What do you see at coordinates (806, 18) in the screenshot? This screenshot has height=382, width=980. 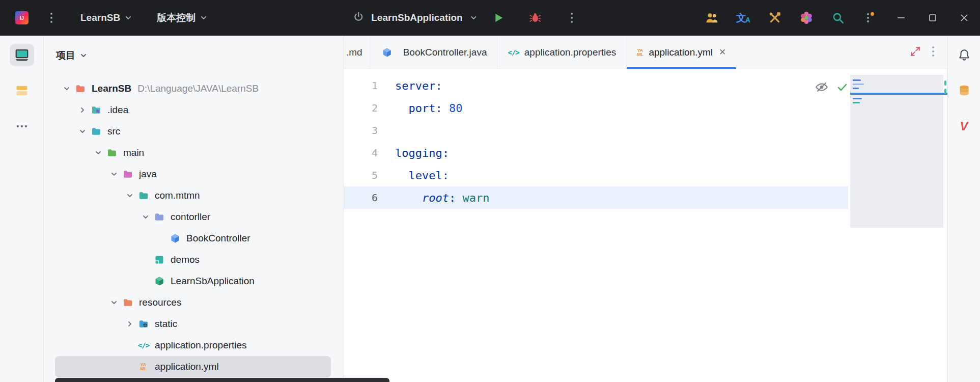 I see `plugin-flower-icon` at bounding box center [806, 18].